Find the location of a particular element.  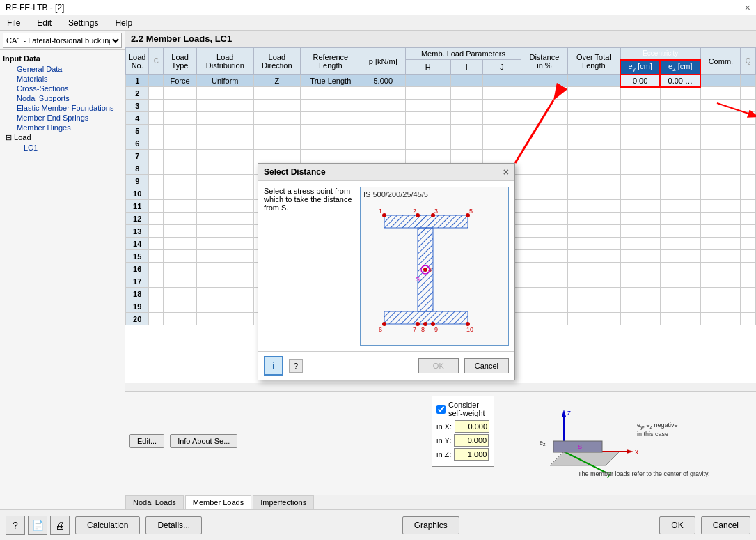

in-y-label: in Y: is located at coordinates (444, 440).